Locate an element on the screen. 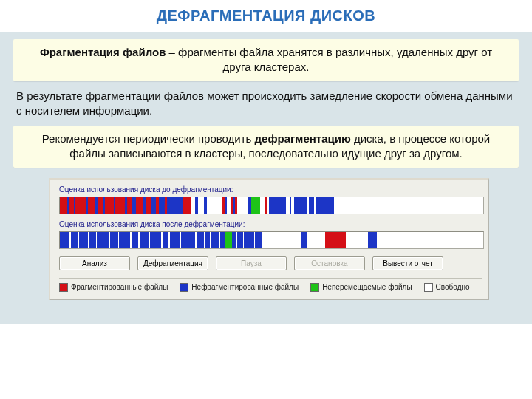 The width and height of the screenshot is (532, 399). report-button: Вывести отчет is located at coordinates (408, 263).